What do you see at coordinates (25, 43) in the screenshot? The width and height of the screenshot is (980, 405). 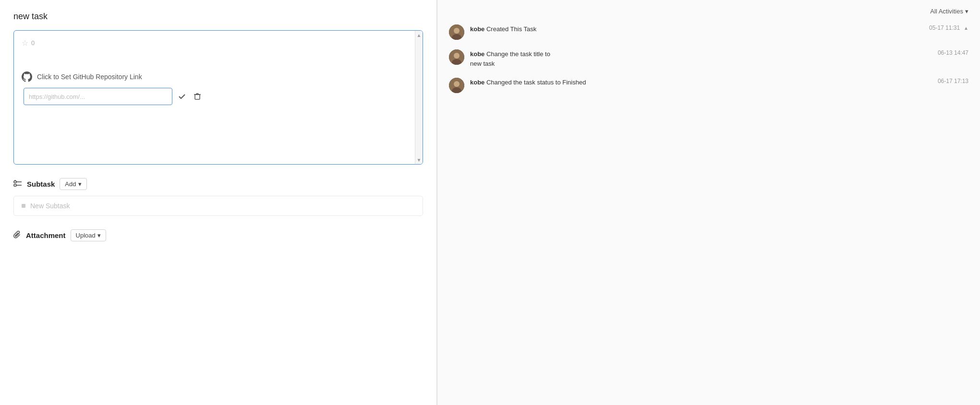 I see `star-icon: ☆` at bounding box center [25, 43].